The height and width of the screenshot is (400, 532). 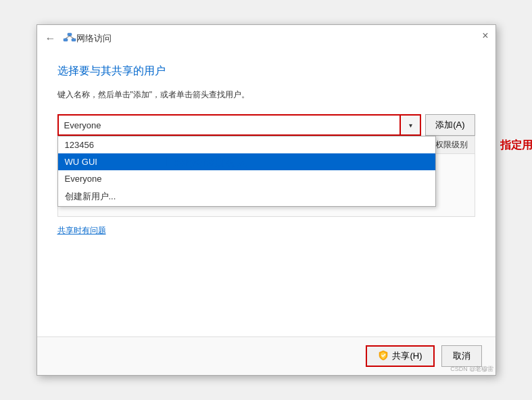 I want to click on network-icon, so click(x=70, y=39).